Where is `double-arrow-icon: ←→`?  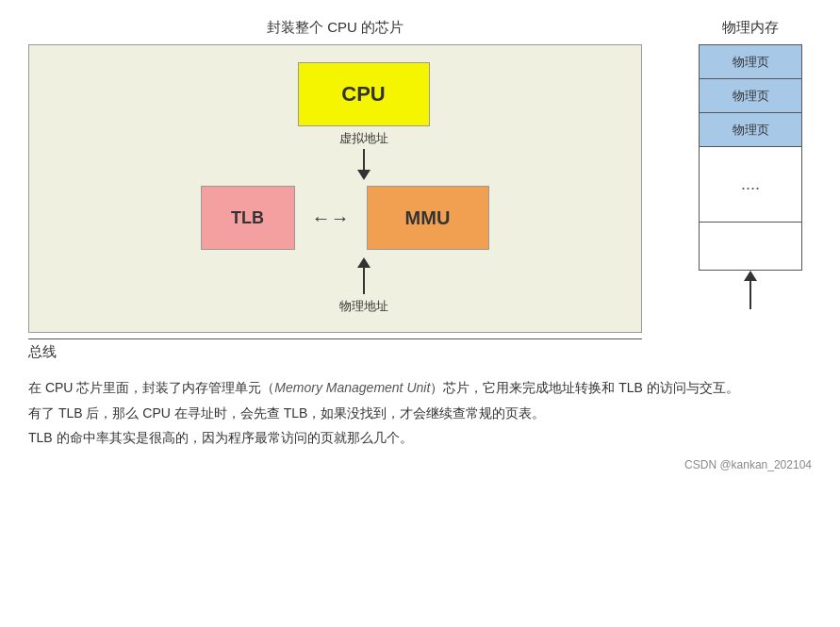
double-arrow-icon: ←→ is located at coordinates (331, 219).